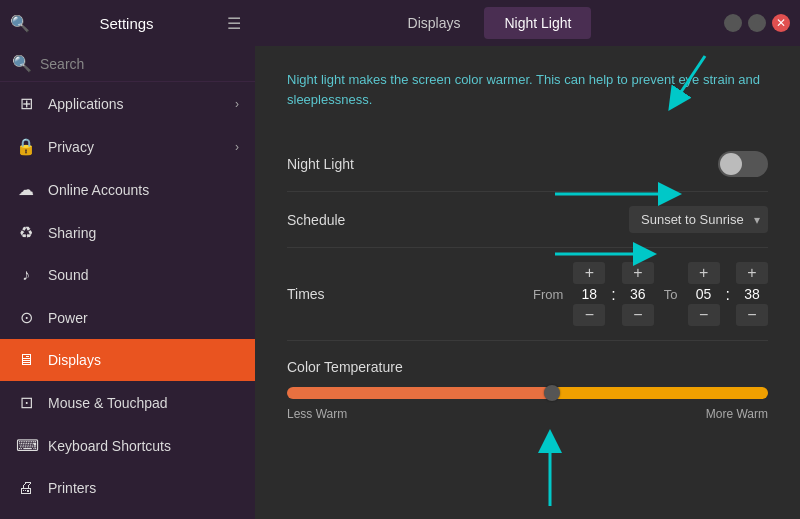 This screenshot has height=519, width=800. I want to click on more-warm-label: More Warm, so click(737, 414).